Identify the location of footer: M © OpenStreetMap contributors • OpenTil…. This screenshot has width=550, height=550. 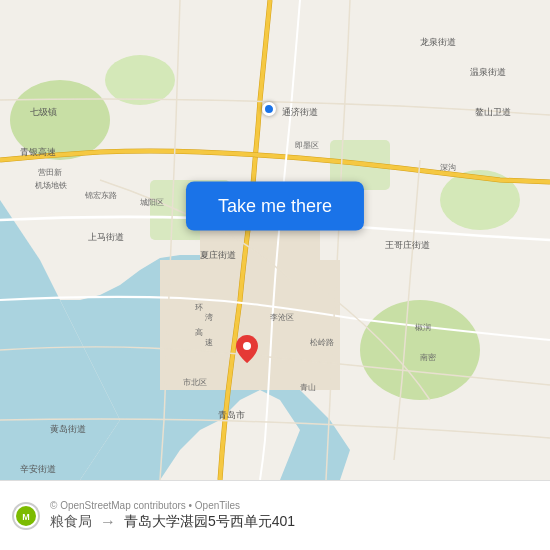
(275, 515).